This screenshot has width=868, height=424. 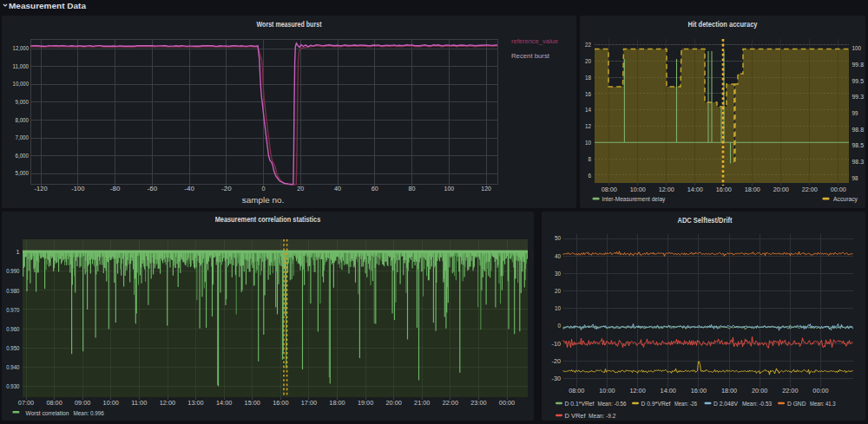 What do you see at coordinates (557, 378) in the screenshot?
I see `svg-text: -30` at bounding box center [557, 378].